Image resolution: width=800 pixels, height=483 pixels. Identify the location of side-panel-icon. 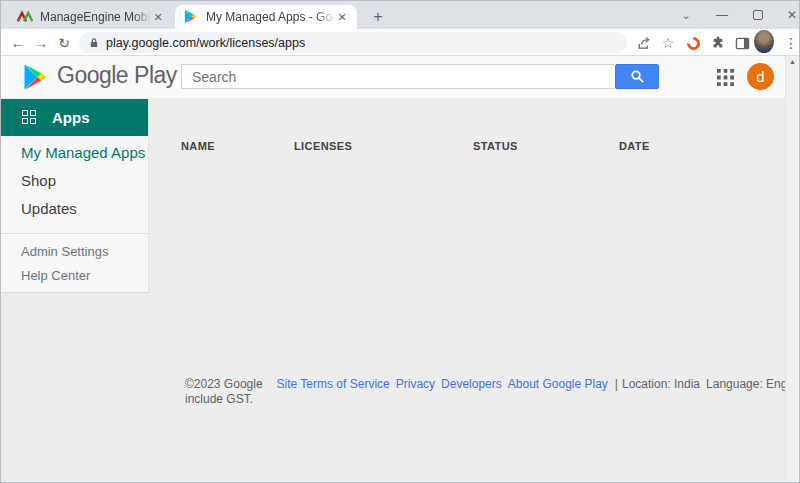
(742, 43).